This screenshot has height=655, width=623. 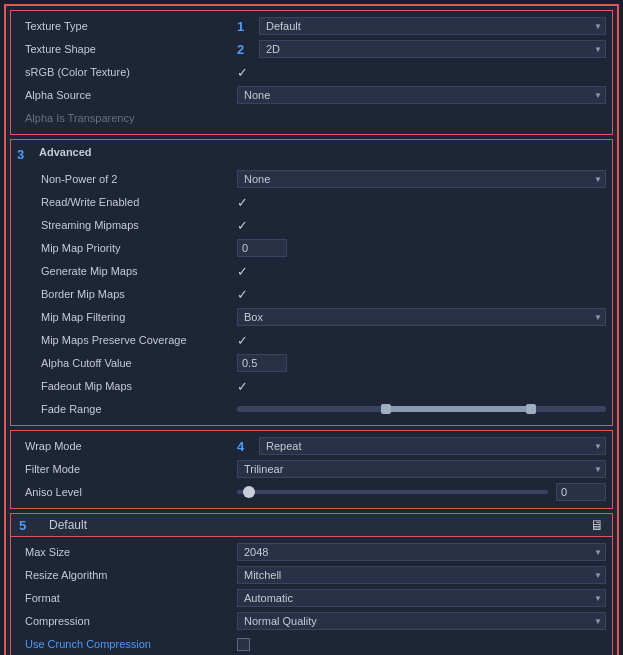 What do you see at coordinates (312, 248) in the screenshot?
I see `mip-priority-row: Mip Map Priority` at bounding box center [312, 248].